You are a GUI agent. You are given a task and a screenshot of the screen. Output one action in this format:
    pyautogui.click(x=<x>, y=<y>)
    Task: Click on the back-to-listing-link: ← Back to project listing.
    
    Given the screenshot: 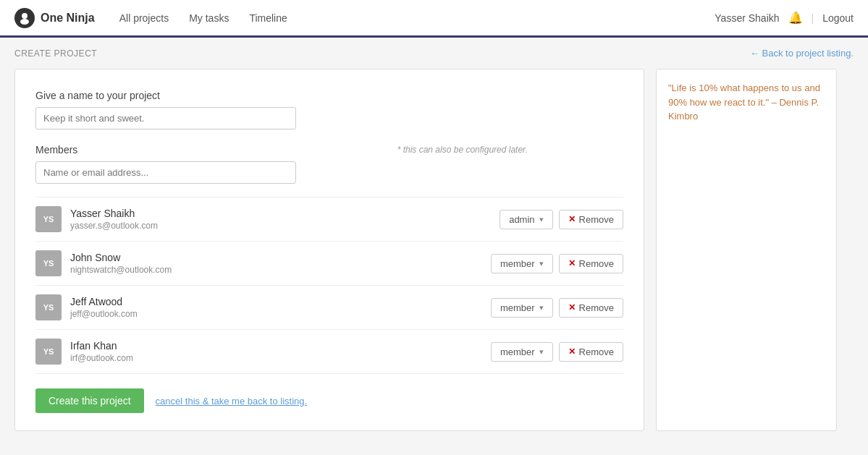 What is the action you would take?
    pyautogui.click(x=802, y=54)
    